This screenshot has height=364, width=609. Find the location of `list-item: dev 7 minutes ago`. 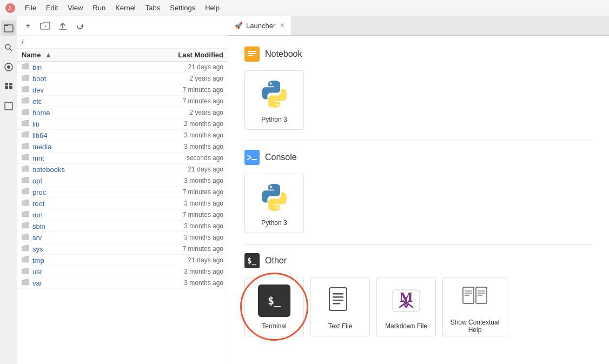

list-item: dev 7 minutes ago is located at coordinates (122, 90).